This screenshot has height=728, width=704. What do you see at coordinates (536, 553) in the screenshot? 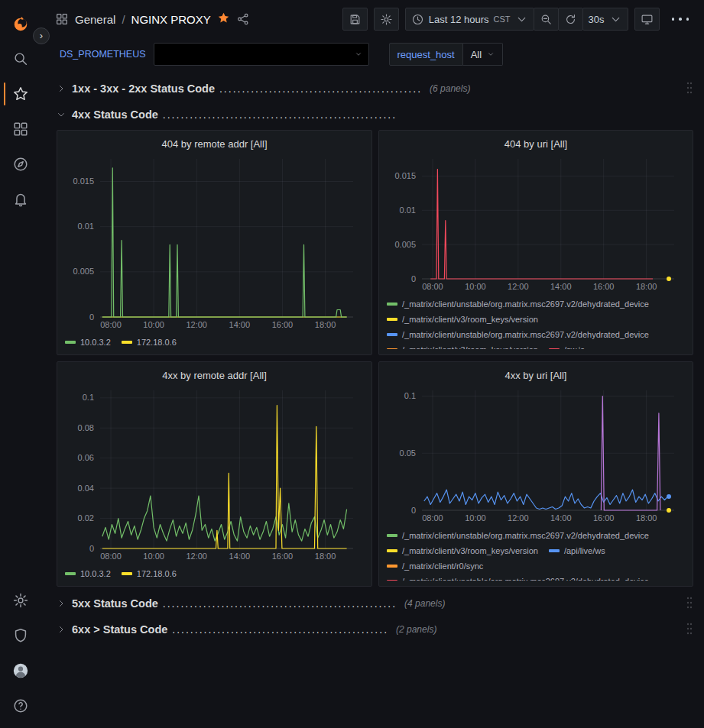
I see `legend: /_matrix/client/unstable/org.matrix.msc2…` at bounding box center [536, 553].